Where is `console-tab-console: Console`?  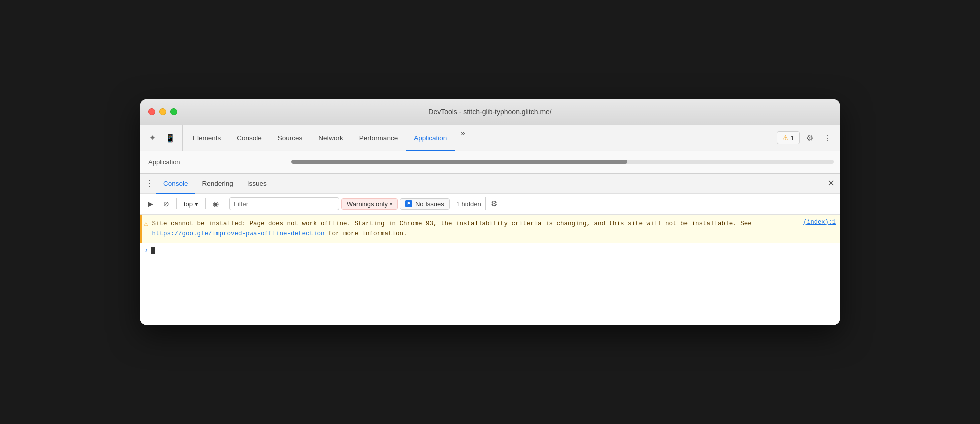 console-tab-console: Console is located at coordinates (176, 184).